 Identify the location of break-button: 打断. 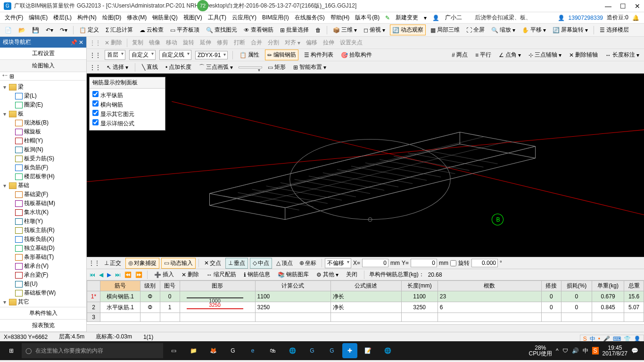
(239, 42).